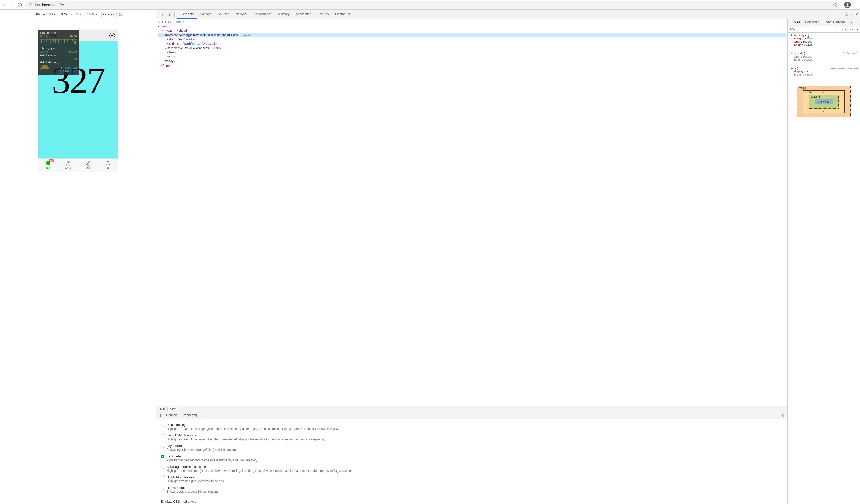  Describe the element at coordinates (88, 165) in the screenshot. I see `tab-discover: 发现` at that location.